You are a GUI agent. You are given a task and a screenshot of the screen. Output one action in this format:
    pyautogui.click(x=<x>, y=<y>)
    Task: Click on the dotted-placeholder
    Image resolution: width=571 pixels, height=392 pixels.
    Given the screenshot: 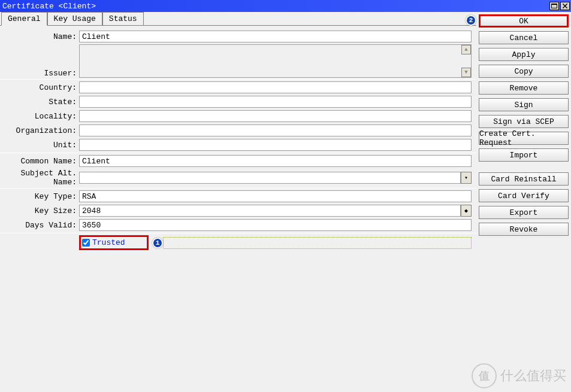 What is the action you would take?
    pyautogui.click(x=318, y=243)
    